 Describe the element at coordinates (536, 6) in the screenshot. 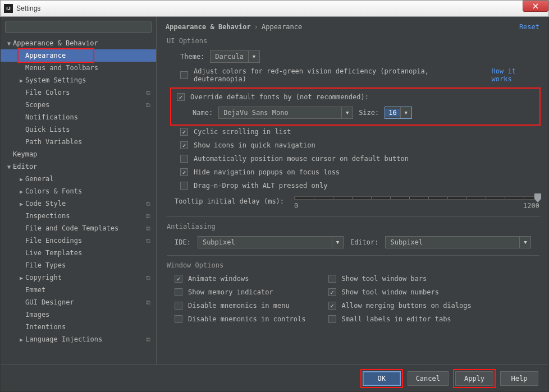

I see `window-close-button` at that location.